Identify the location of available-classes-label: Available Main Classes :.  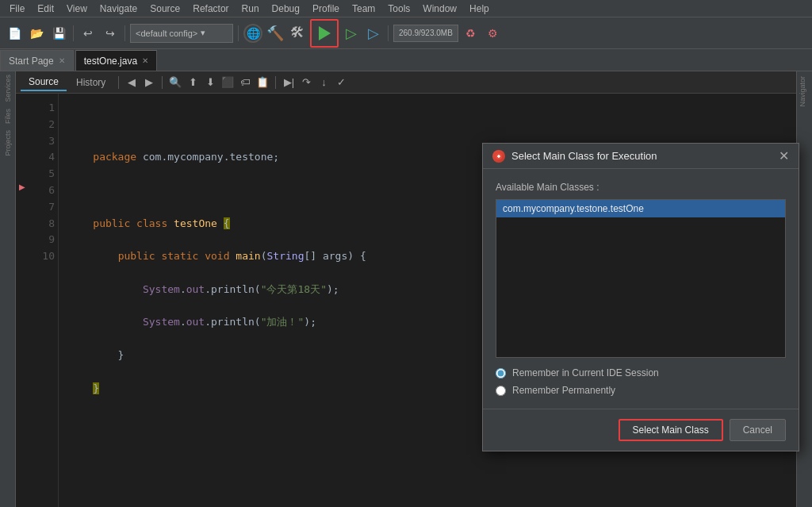
(641, 187).